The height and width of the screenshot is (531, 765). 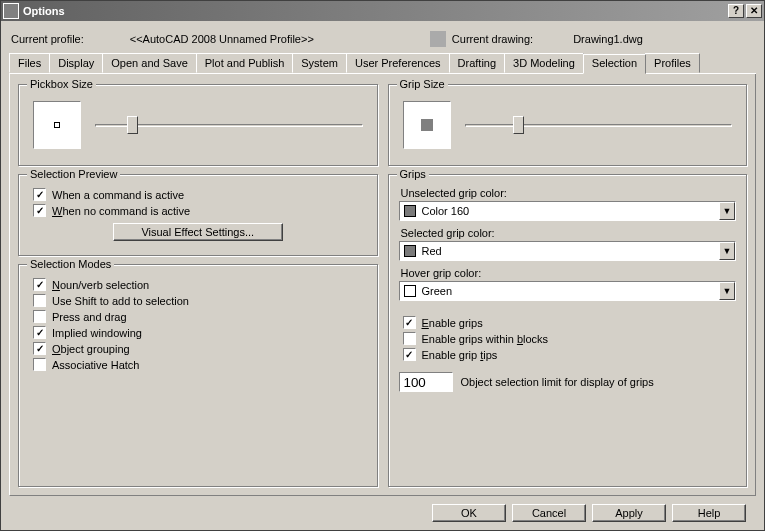 What do you see at coordinates (229, 125) in the screenshot?
I see `pickbox-slider` at bounding box center [229, 125].